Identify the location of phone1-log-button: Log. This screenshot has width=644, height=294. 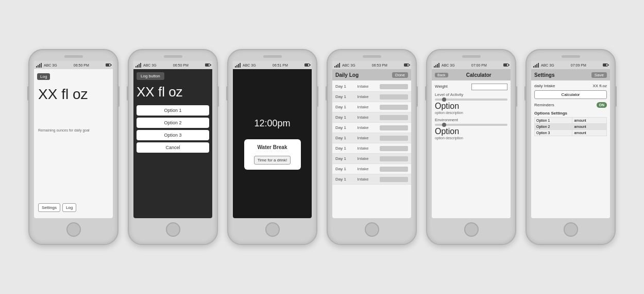
(43, 76).